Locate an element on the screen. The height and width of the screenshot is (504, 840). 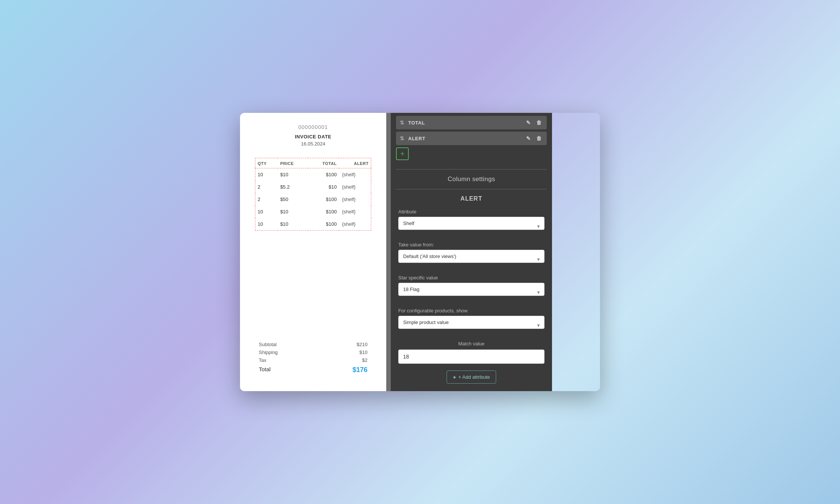
cell-qty-0: 10 is located at coordinates (267, 175).